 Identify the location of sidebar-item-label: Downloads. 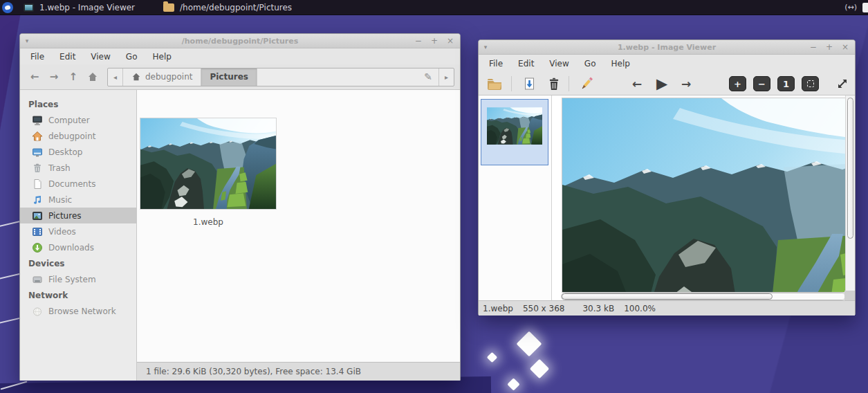
(71, 248).